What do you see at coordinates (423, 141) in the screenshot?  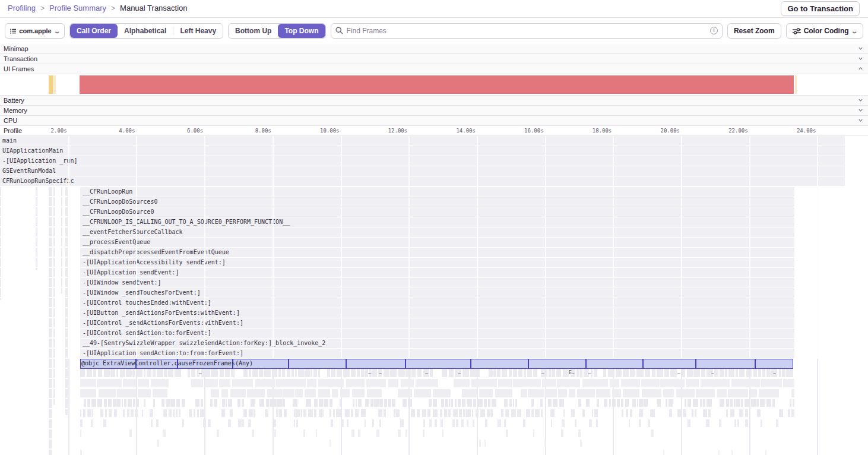 I see `flame-frame: main` at bounding box center [423, 141].